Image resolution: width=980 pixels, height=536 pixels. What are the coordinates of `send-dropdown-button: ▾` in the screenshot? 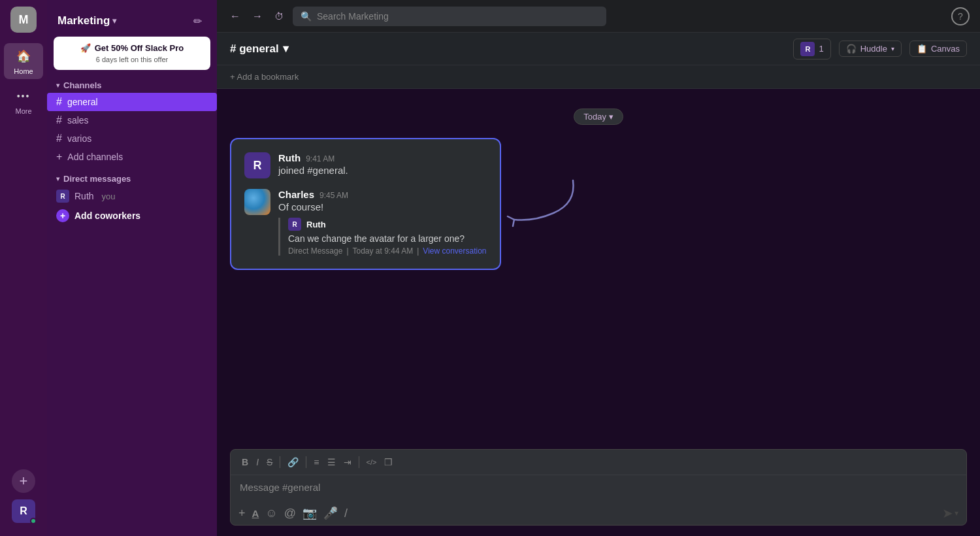 It's located at (956, 513).